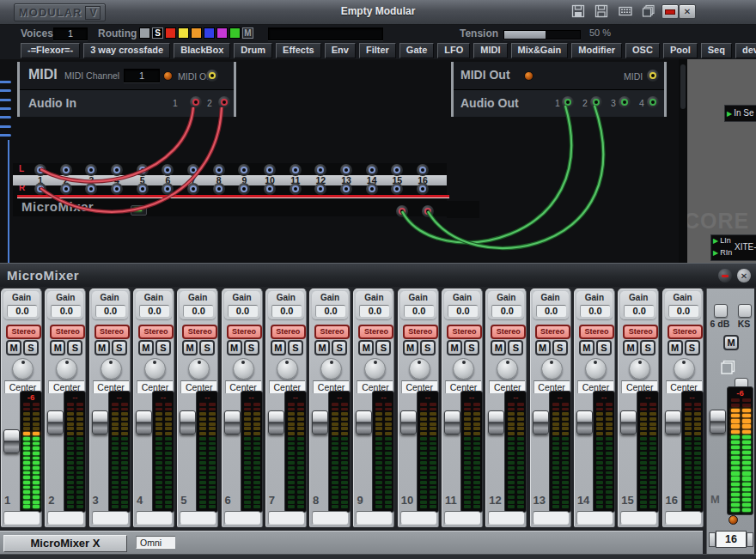  What do you see at coordinates (155, 543) in the screenshot?
I see `midi-mode-field: Omni` at bounding box center [155, 543].